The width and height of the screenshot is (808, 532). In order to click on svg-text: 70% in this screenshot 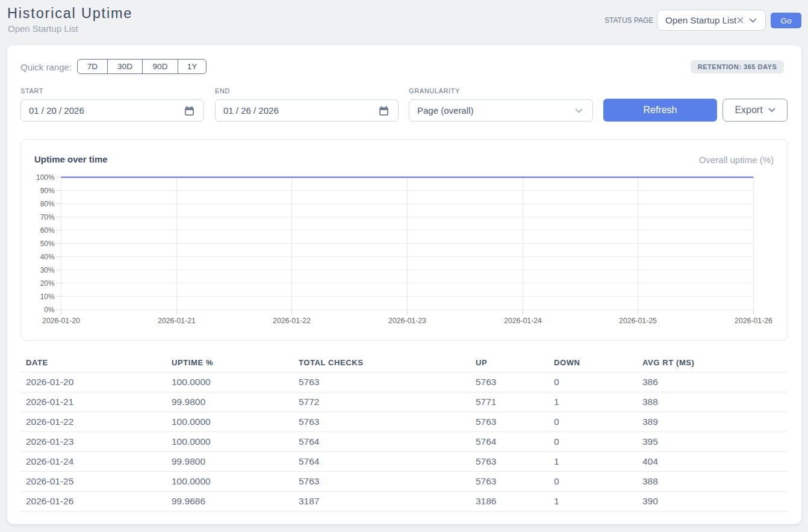, I will do `click(48, 217)`.